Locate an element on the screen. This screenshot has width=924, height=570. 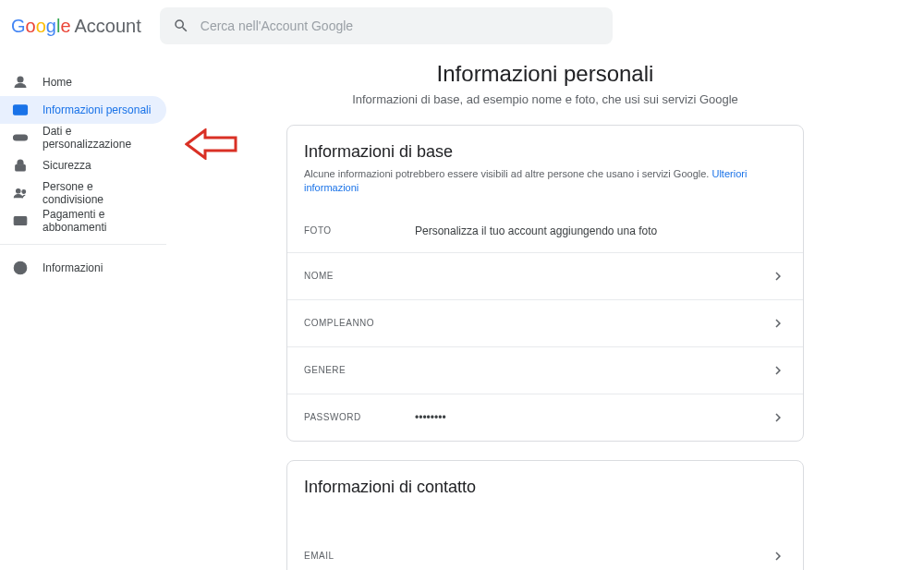
sidebar-item-label: Sicurezza is located at coordinates (67, 165).